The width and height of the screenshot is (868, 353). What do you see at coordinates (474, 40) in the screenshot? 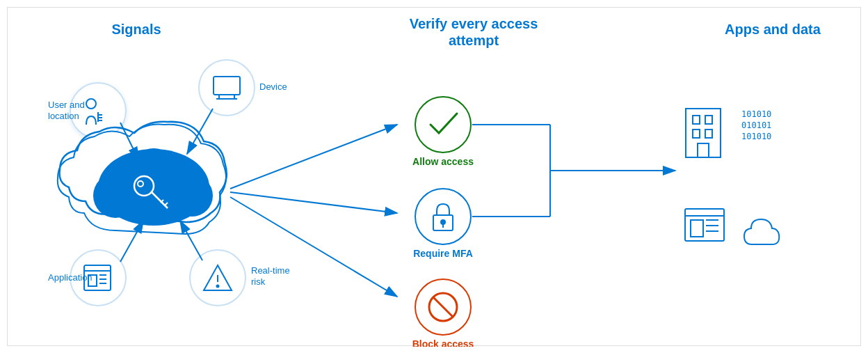
I see `verify-title-2: attempt` at bounding box center [474, 40].